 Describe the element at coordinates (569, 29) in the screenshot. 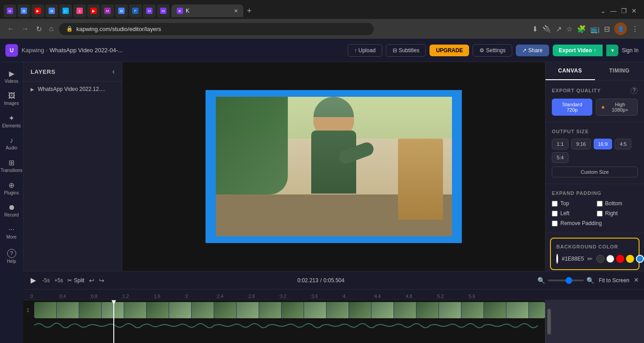

I see `bookmark-icon: ☆` at that location.